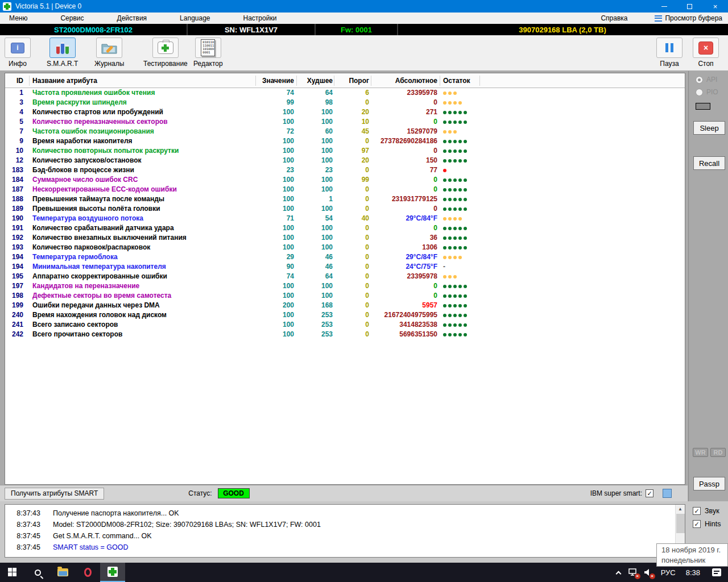 The image size is (728, 582). Describe the element at coordinates (83, 171) in the screenshot. I see `attr-name: Бэд-блоков в процессе жизни` at that location.